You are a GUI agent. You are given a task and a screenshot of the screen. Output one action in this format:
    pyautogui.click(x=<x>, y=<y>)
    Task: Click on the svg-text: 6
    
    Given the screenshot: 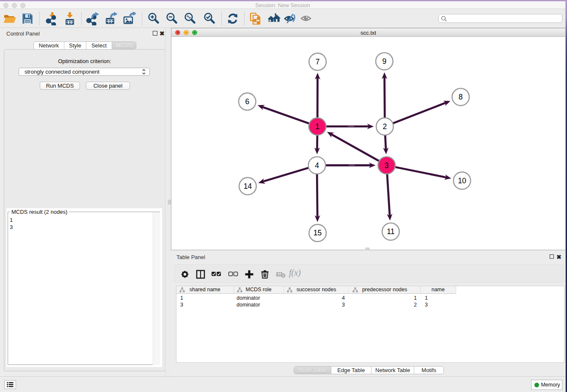 What is the action you would take?
    pyautogui.click(x=247, y=102)
    